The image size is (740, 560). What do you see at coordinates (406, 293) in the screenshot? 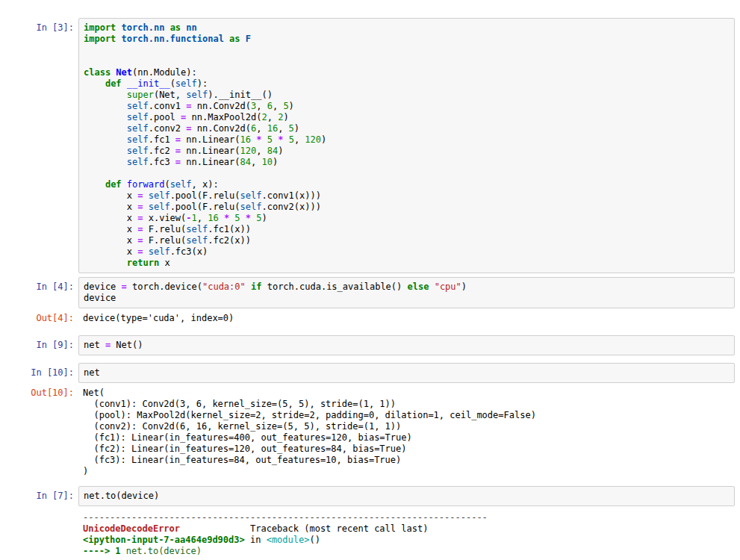
I see `code-editor-4: device = torch.device("cuda:0" if torch.…` at bounding box center [406, 293].